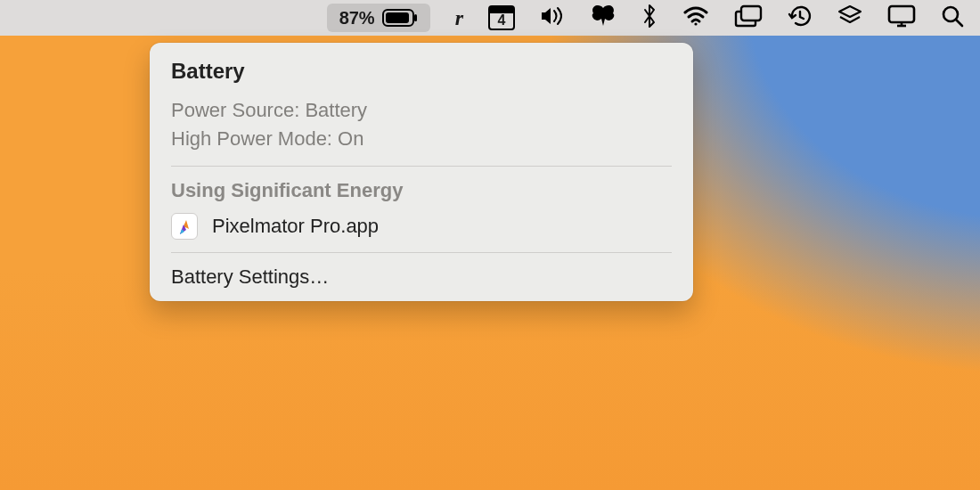  I want to click on calendar-menu-item: 4, so click(502, 18).